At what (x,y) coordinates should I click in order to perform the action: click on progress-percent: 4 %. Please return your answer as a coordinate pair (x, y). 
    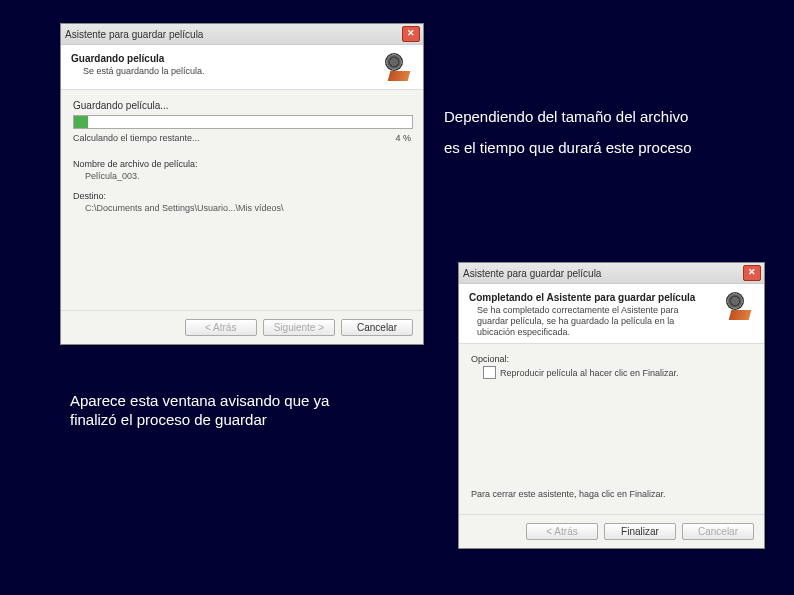
    Looking at the image, I should click on (403, 138).